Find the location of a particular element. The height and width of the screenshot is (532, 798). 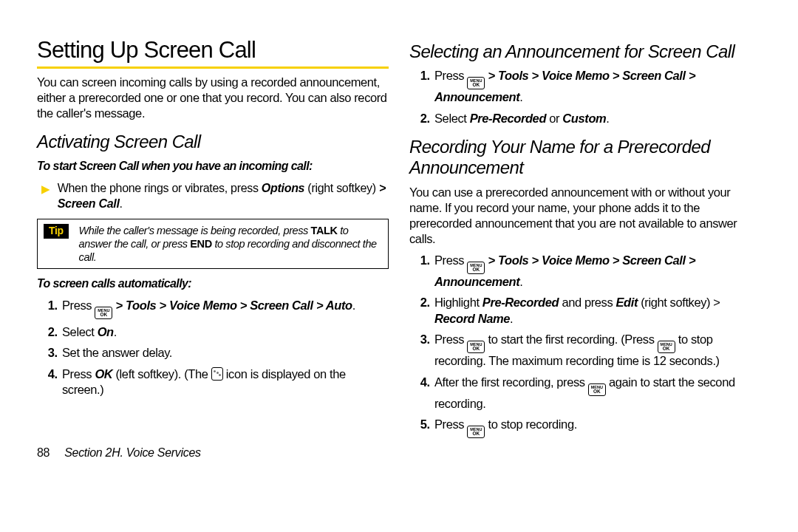

screencall-label: Screen Call is located at coordinates (89, 204).